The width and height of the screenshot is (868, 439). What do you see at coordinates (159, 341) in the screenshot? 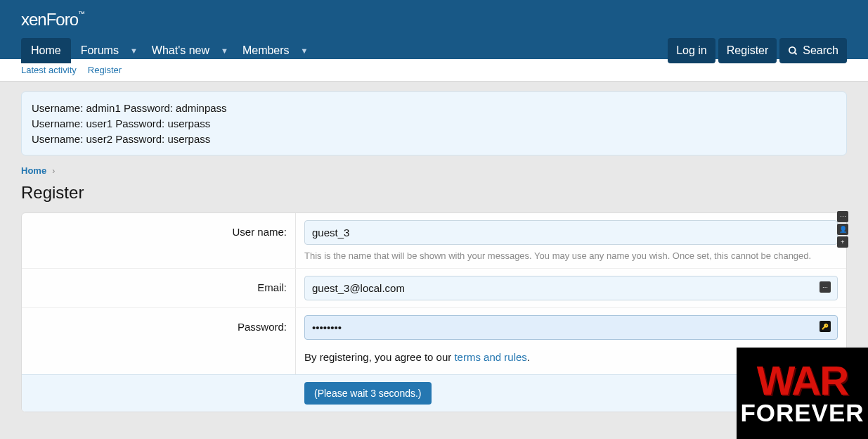
I see `password-label: Password:` at bounding box center [159, 341].